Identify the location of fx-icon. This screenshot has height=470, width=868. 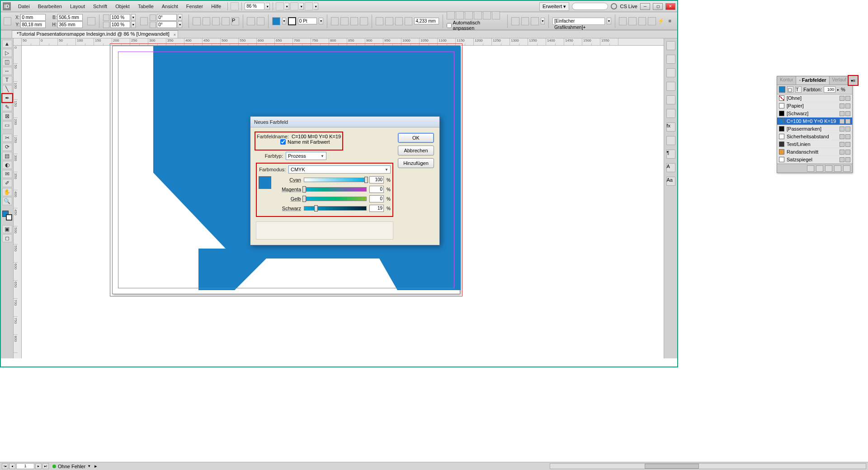
(335, 21).